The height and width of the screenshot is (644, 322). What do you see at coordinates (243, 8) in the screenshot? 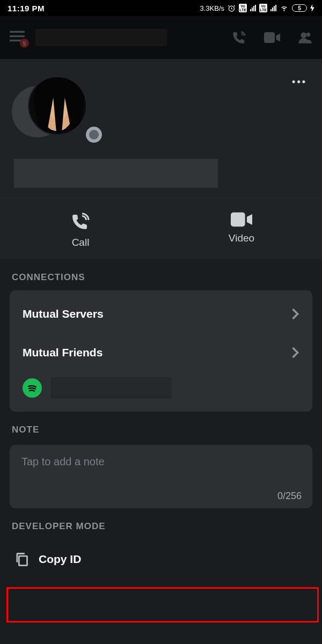
I see `volte-icon-1: VoLTE` at bounding box center [243, 8].